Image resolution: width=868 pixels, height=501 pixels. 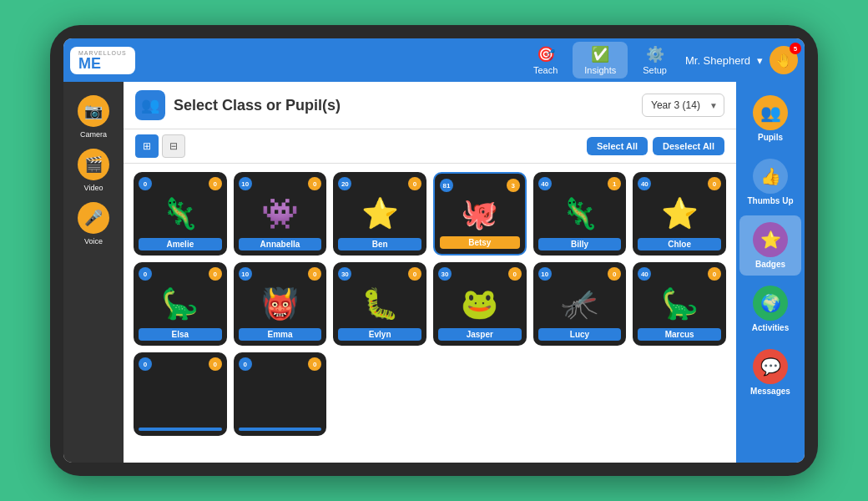 What do you see at coordinates (600, 70) in the screenshot?
I see `tab-insights-label: Insights` at bounding box center [600, 70].